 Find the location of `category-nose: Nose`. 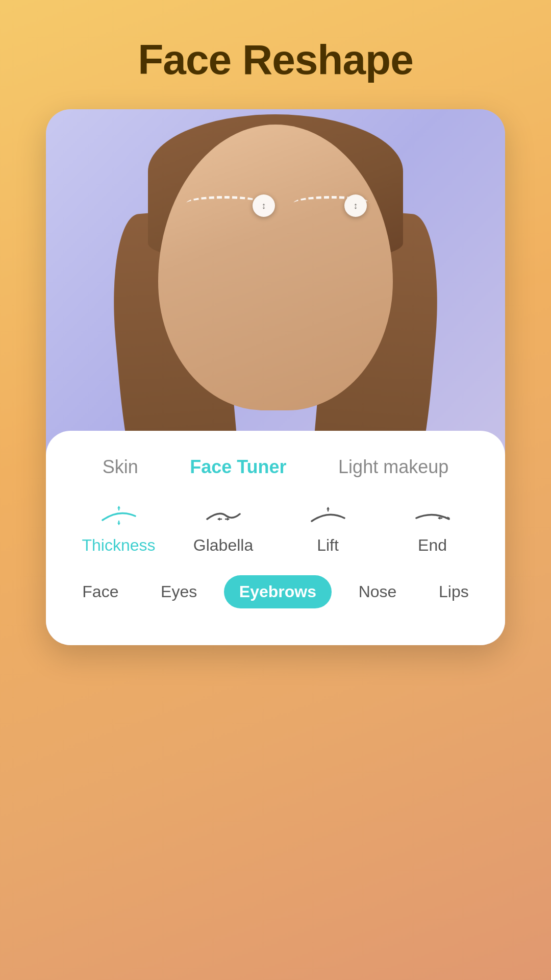

category-nose: Nose is located at coordinates (378, 592).